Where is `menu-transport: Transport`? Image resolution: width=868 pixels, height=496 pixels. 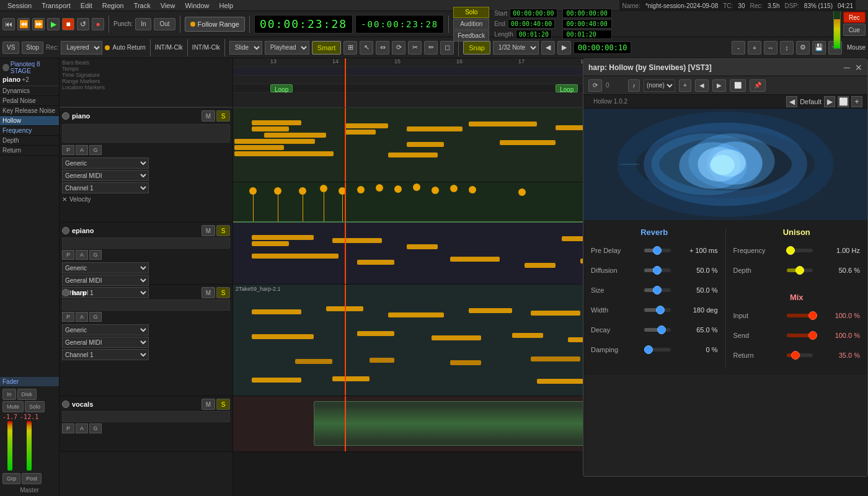
menu-transport: Transport is located at coordinates (56, 6).